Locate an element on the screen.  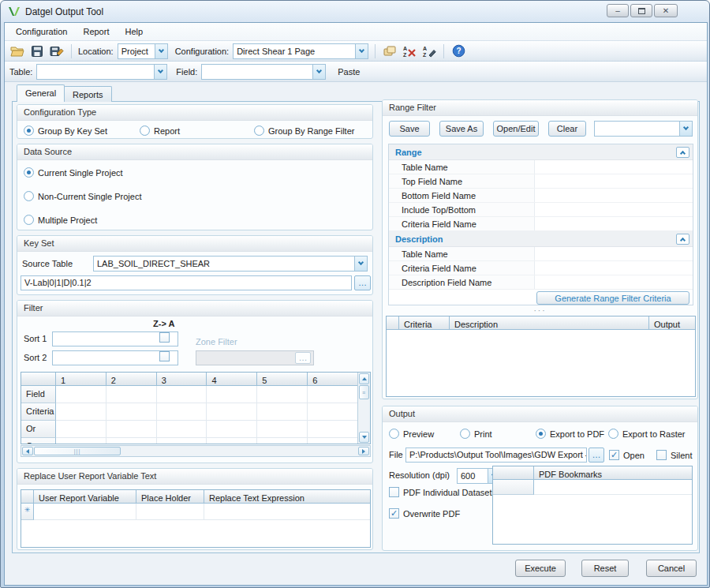
scroll-down-icon is located at coordinates (364, 437).